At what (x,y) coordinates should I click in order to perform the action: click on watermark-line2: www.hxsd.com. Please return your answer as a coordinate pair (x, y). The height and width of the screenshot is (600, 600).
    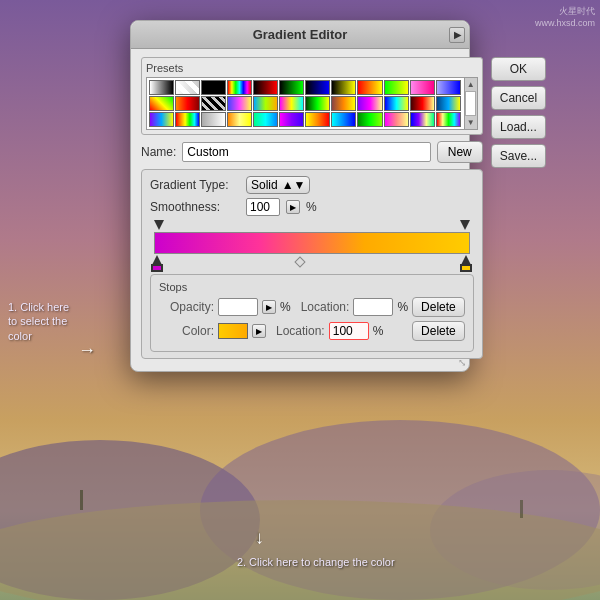
    Looking at the image, I should click on (565, 23).